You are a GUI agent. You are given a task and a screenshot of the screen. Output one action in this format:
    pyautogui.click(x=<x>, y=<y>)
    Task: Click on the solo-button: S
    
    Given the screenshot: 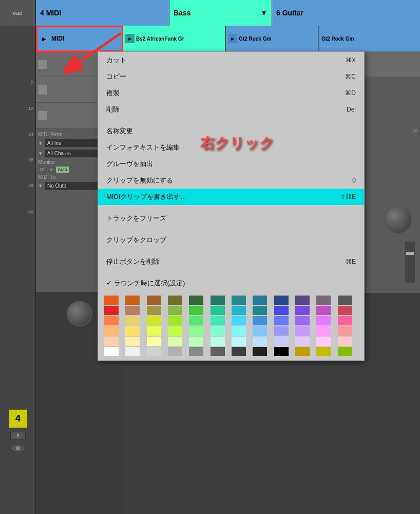 What is the action you would take?
    pyautogui.click(x=18, y=436)
    